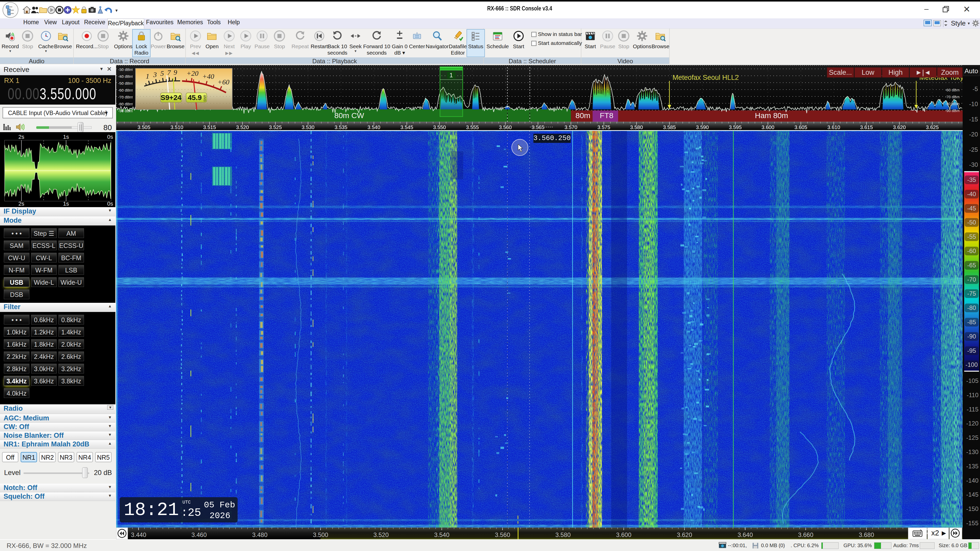  I want to click on svg-text: 3.505, so click(144, 127).